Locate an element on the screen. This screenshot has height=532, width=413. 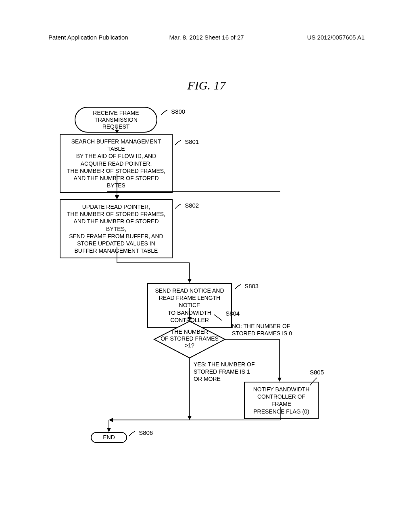
edge-no: NO: THE NUMBER OF STORED FRAMES IS 0 is located at coordinates (262, 330).